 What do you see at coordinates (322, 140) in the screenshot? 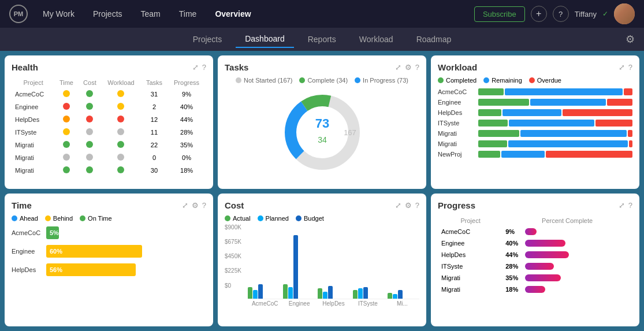
I see `svg-text: 34` at bounding box center [322, 140].